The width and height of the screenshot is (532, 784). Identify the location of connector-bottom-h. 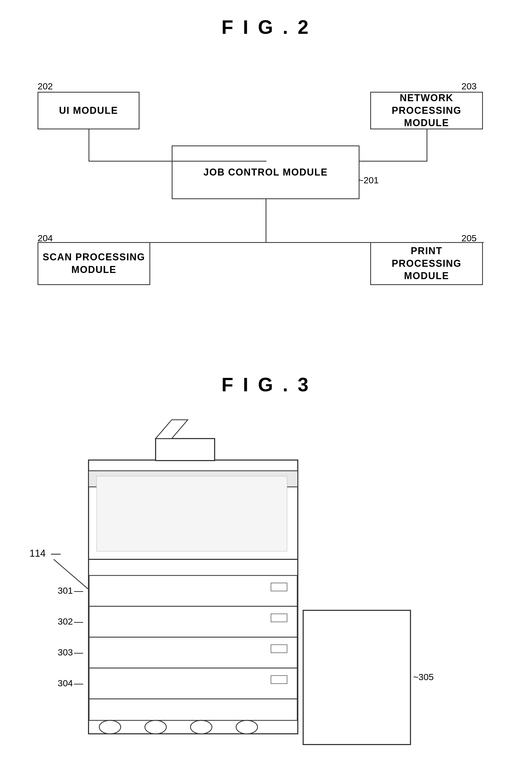
(289, 243).